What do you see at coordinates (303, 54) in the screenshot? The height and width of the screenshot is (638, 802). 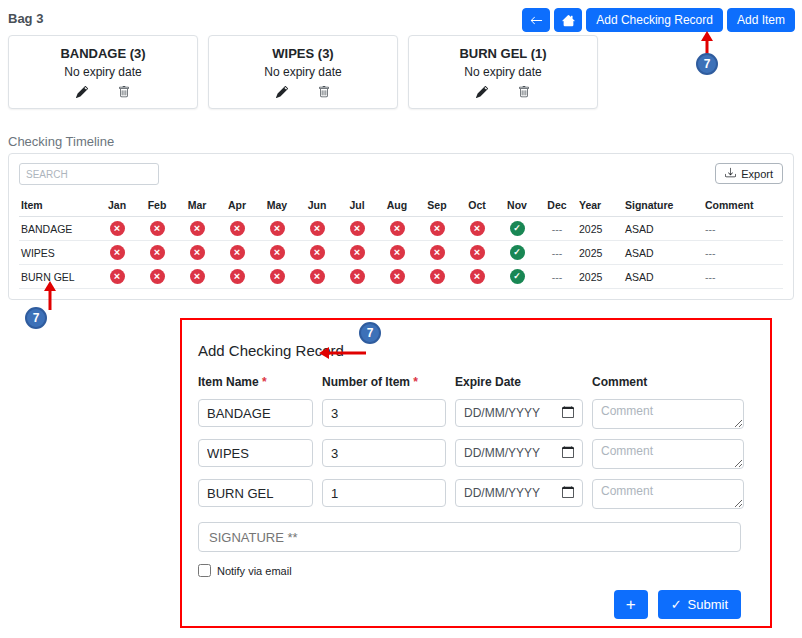 I see `item-card-title: WIPES (3)` at bounding box center [303, 54].